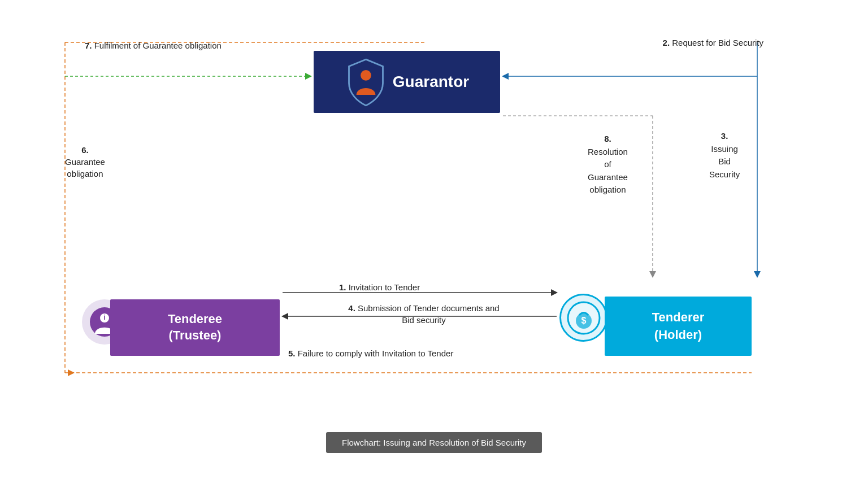 The image size is (868, 488). Describe the element at coordinates (104, 317) in the screenshot. I see `svg-text: i` at that location.